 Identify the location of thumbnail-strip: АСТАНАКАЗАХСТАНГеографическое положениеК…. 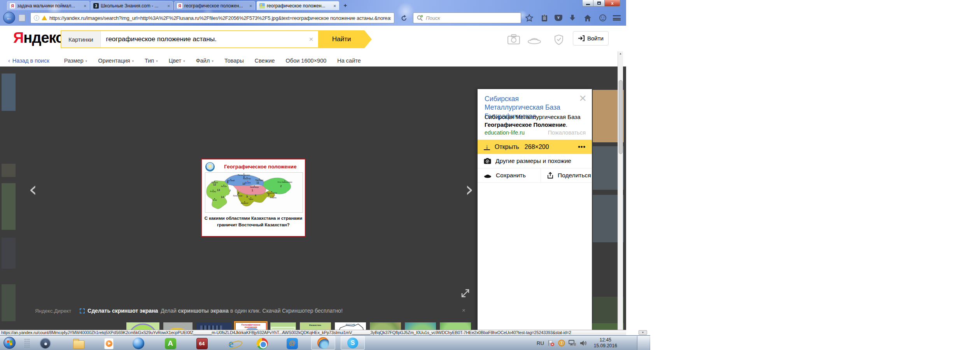
(299, 326).